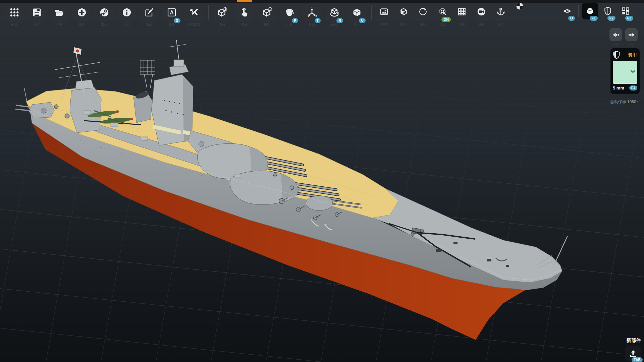 This screenshot has width=644, height=362. Describe the element at coordinates (312, 8) in the screenshot. I see `svg-text: Y` at that location.